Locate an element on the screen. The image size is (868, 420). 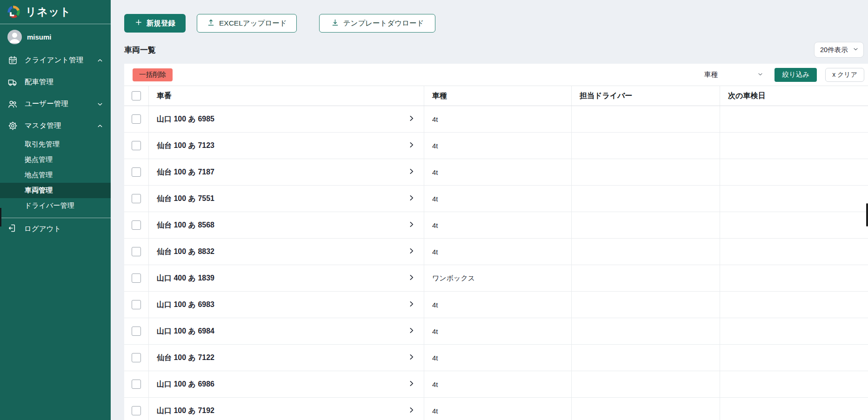
brand-logo-icon is located at coordinates (14, 12).